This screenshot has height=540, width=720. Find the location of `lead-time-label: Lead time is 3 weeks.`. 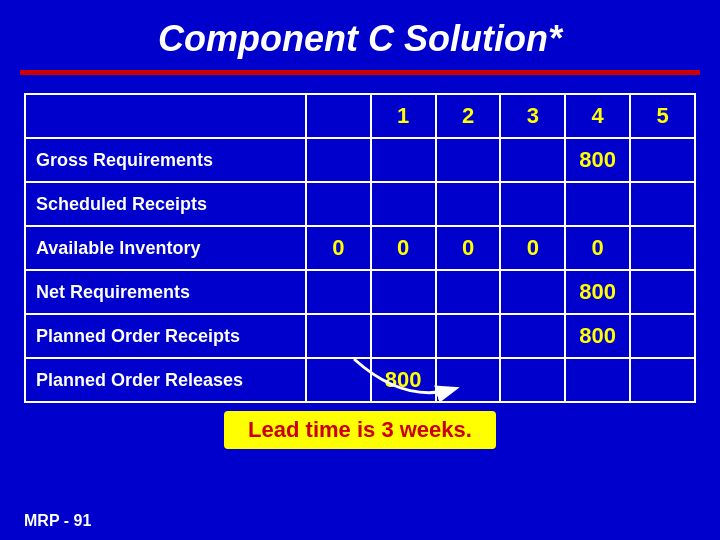

lead-time-label: Lead time is 3 weeks. is located at coordinates (360, 430).